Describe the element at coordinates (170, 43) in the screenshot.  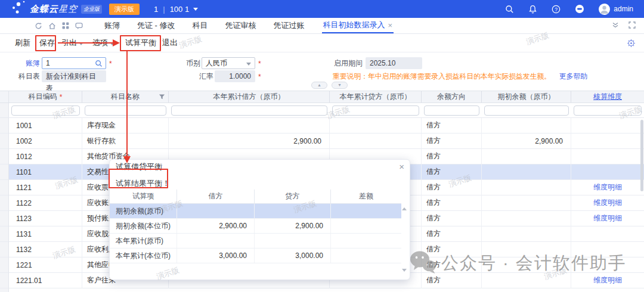
I see `exit-button: 退出` at that location.